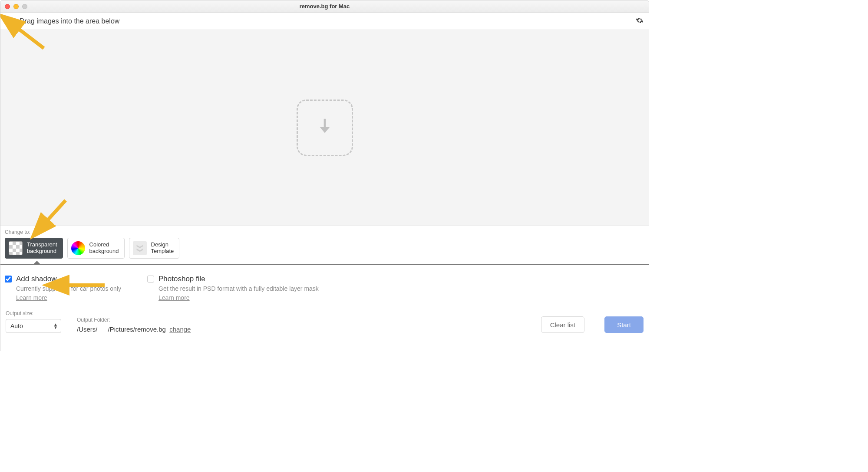 Image resolution: width=868 pixels, height=472 pixels. Describe the element at coordinates (33, 322) in the screenshot. I see `output-size-field: Output size: Auto ▲▼` at that location.